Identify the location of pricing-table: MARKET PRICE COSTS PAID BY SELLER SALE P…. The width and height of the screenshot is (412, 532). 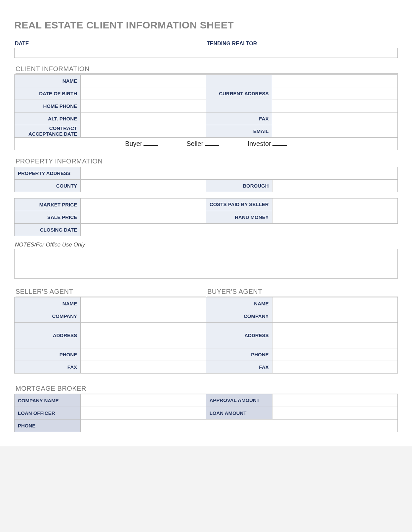
(206, 217).